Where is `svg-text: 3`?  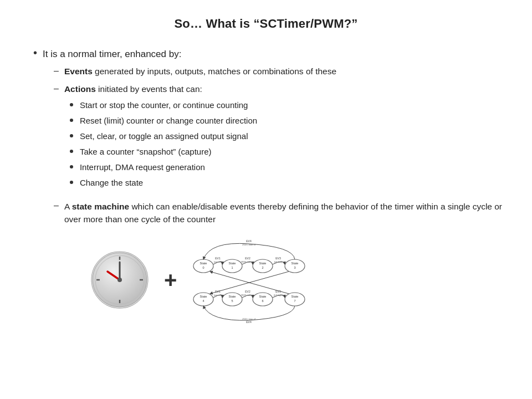
svg-text: 3 is located at coordinates (295, 268).